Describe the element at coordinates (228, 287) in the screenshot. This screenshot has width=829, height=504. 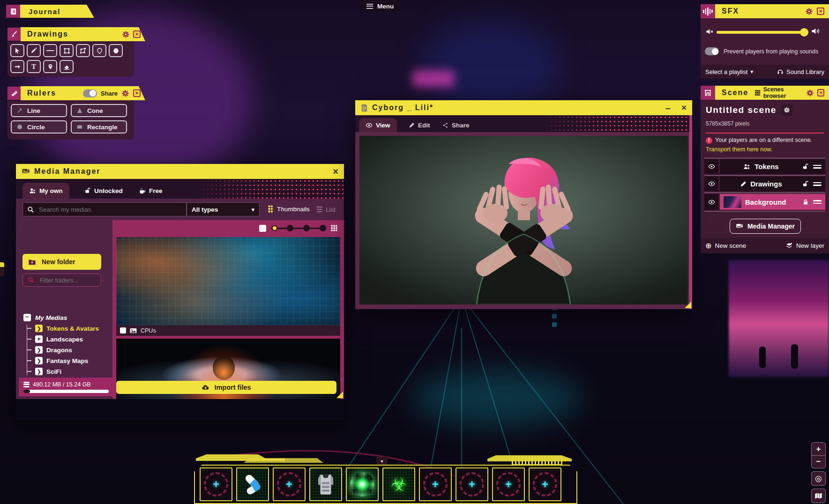
I see `media-card-cpus: CPUs` at that location.